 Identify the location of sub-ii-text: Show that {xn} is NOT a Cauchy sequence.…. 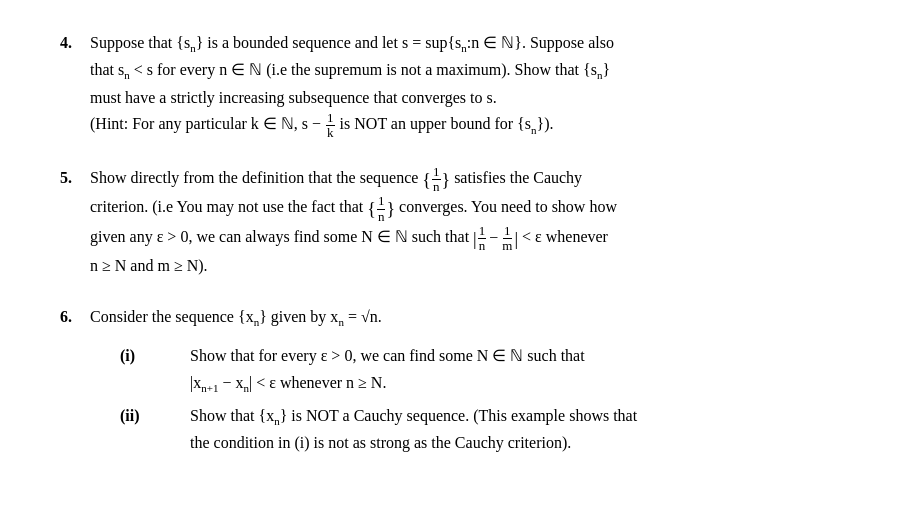
(516, 430).